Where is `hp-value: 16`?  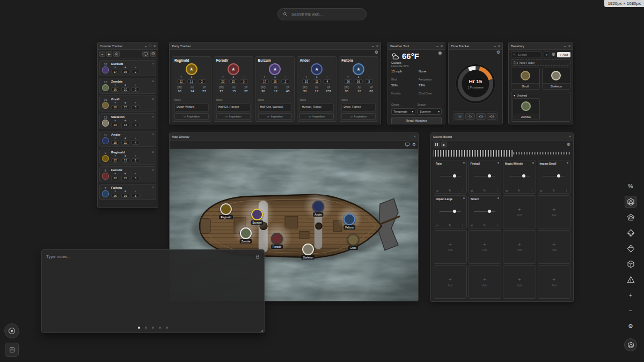
hp-value: 16 is located at coordinates (115, 107).